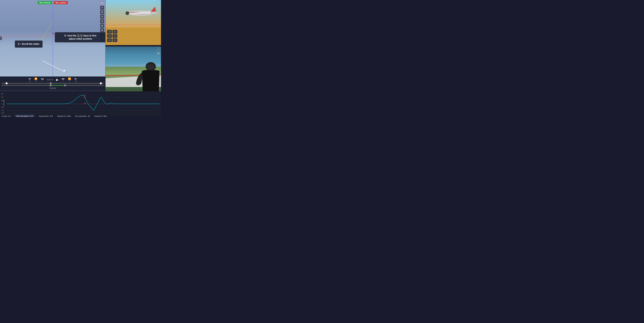  I want to click on range-slider-thumb-left, so click(50, 85).